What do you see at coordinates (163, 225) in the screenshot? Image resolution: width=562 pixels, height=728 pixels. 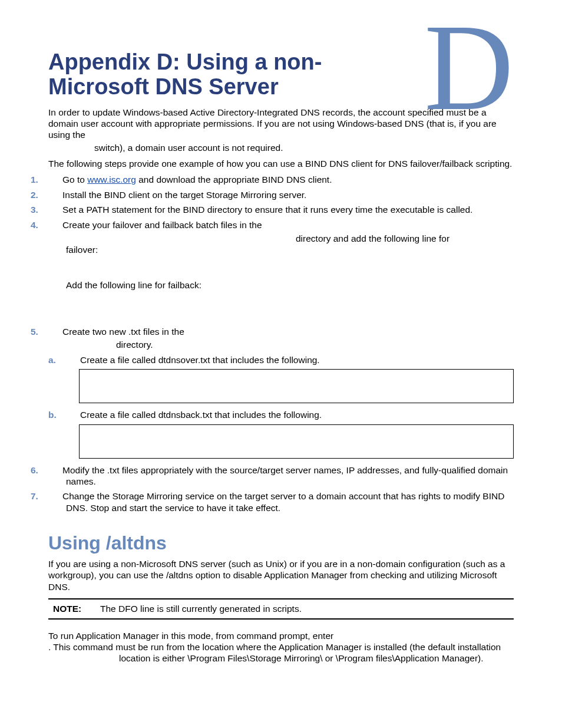 I see `step-text: Create your failover and failback batch …` at bounding box center [163, 225].